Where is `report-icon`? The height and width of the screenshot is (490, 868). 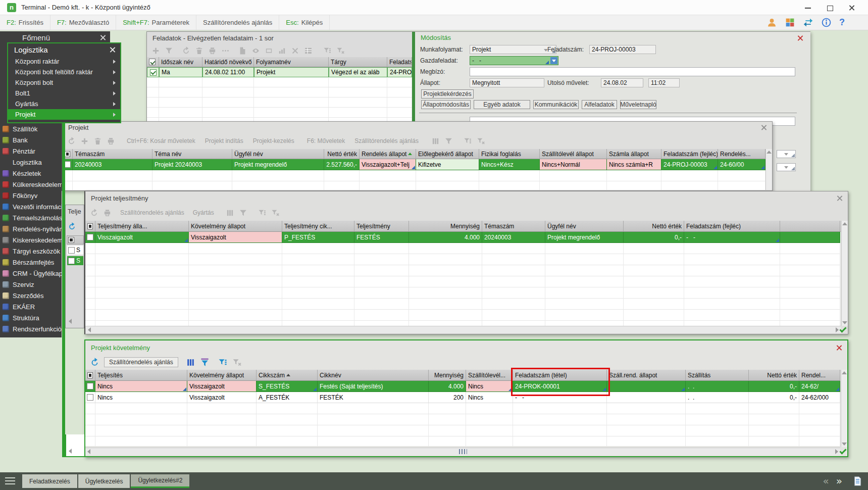 report-icon is located at coordinates (242, 51).